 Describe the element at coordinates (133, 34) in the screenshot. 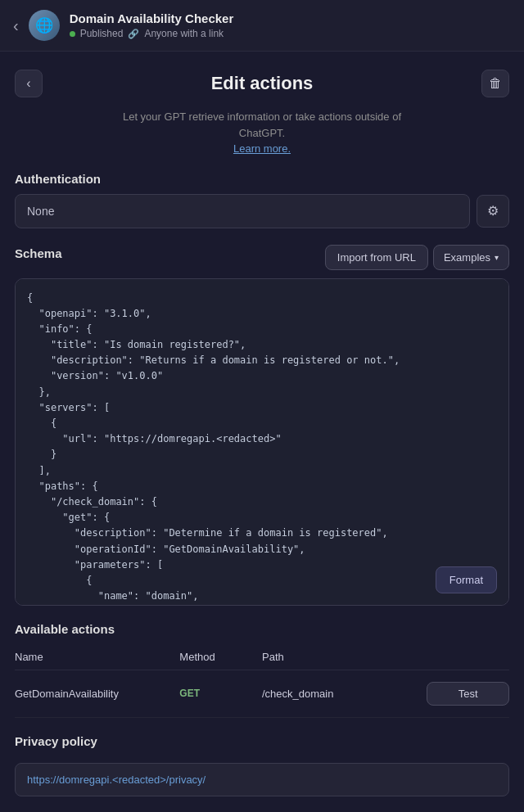

I see `link-icon: 🔗` at that location.